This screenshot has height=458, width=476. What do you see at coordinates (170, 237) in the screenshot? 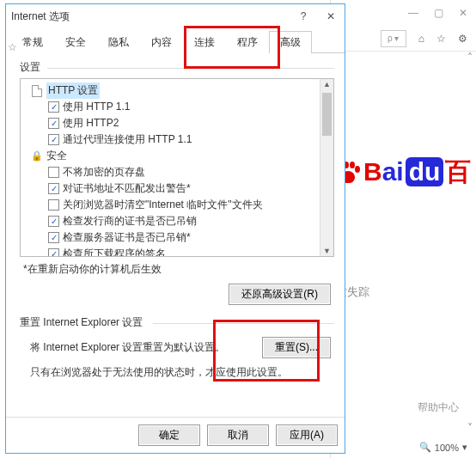
I see `tree-item-check-server: 检查服务器证书是否已吊销*` at bounding box center [170, 237].